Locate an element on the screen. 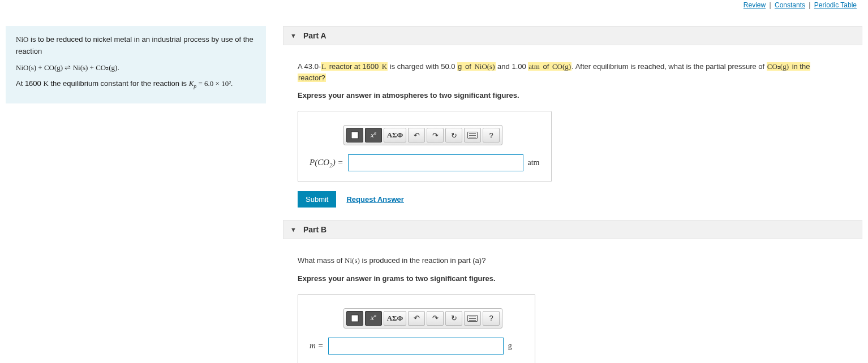 This screenshot has width=868, height=363. submit-button: Submit is located at coordinates (317, 199).